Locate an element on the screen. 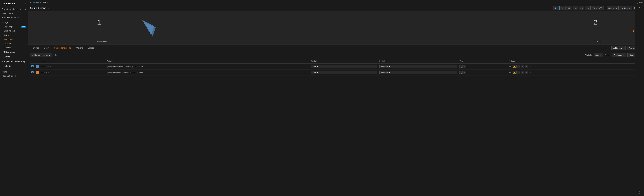  tabs-left: Browse Query Graphed metrics (2) Options… is located at coordinates (64, 48).